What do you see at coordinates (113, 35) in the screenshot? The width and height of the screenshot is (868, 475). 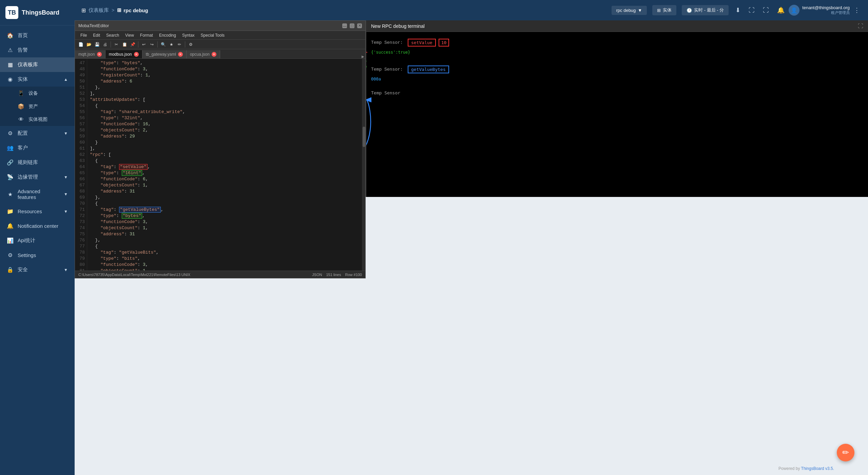 I see `menu-search: Search` at bounding box center [113, 35].